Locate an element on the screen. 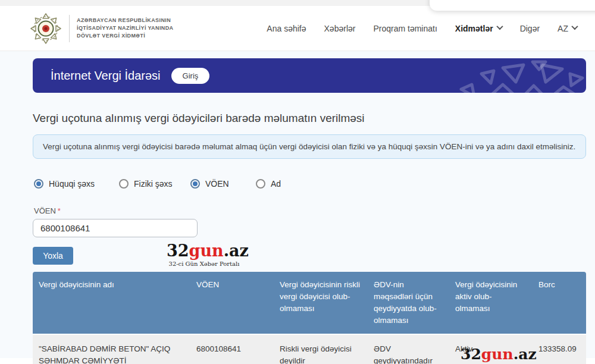 The width and height of the screenshot is (595, 364). check-button: Yoxla is located at coordinates (53, 256).